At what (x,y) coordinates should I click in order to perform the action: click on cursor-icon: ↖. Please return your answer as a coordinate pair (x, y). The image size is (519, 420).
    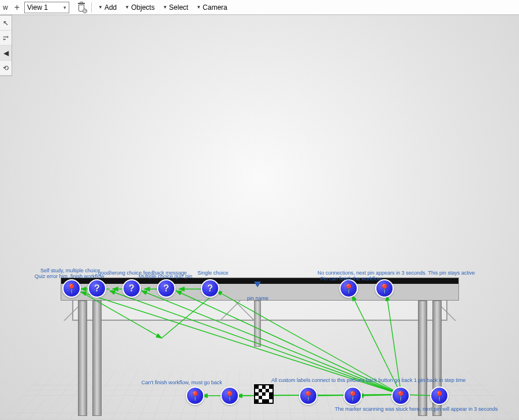
    Looking at the image, I should click on (6, 23).